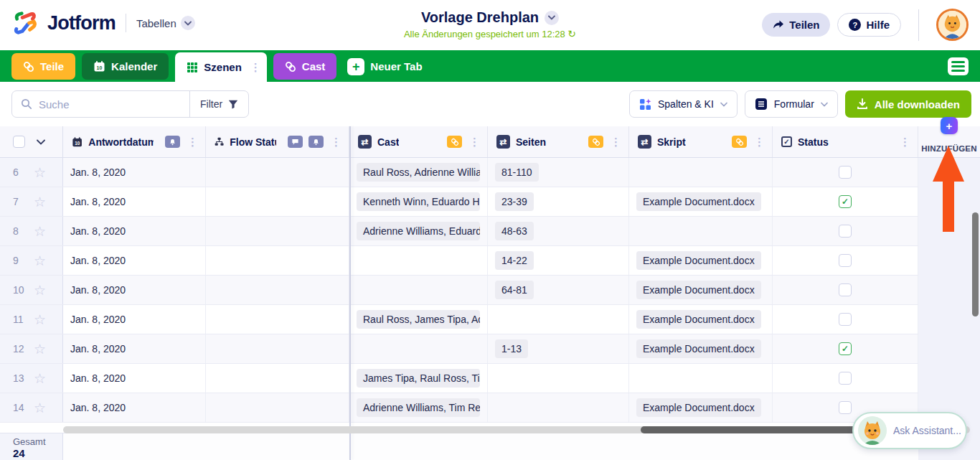  Describe the element at coordinates (572, 34) in the screenshot. I see `refresh-icon: ↻` at that location.